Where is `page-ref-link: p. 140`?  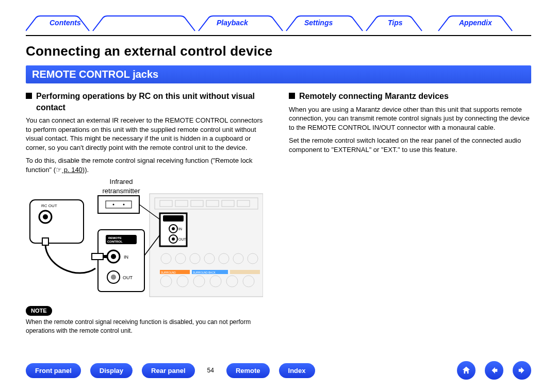
page-ref-link: p. 140 is located at coordinates (72, 170).